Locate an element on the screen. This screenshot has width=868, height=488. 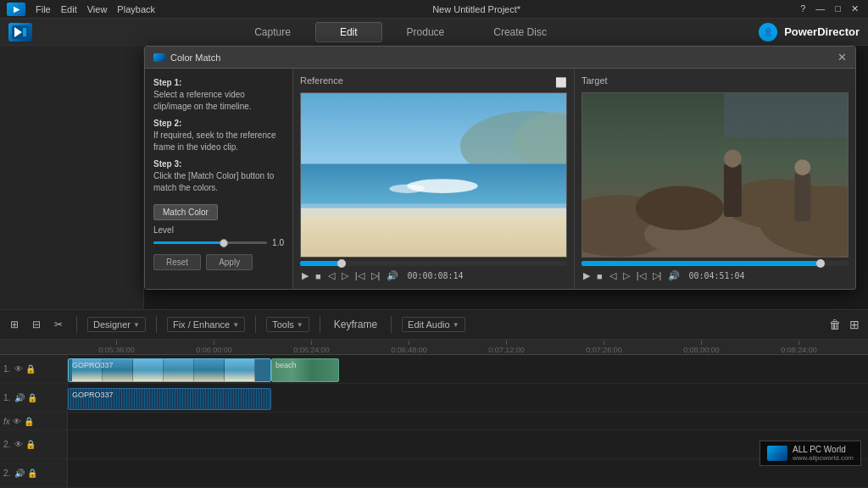
tgt-volume: 🔊 is located at coordinates (674, 276).